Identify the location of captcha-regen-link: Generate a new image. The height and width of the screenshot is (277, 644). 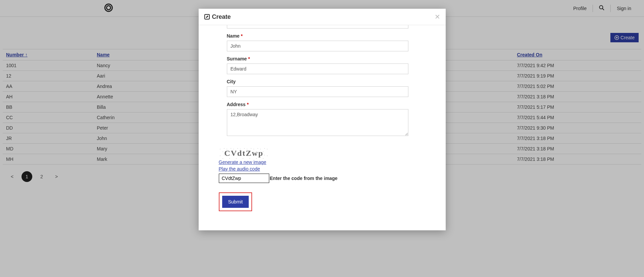
(324, 163).